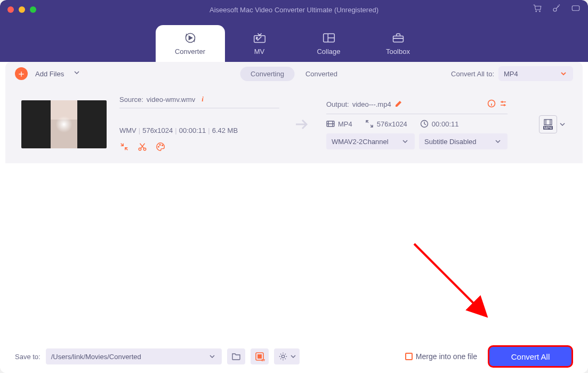 The width and height of the screenshot is (588, 373). What do you see at coordinates (50, 74) in the screenshot?
I see `add-files-label: Add Files` at bounding box center [50, 74].